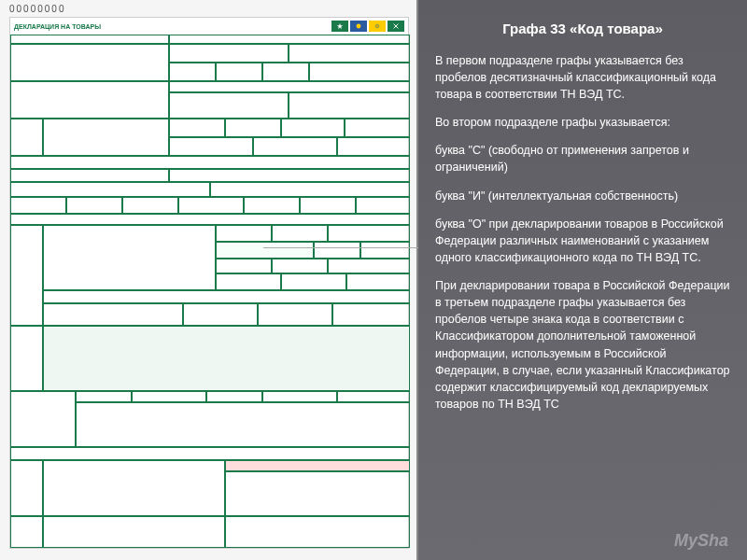 Image resolution: width=747 pixels, height=560 pixels. I want to click on paragraph: буква "С" (свободно от применения запрет…, so click(583, 159).